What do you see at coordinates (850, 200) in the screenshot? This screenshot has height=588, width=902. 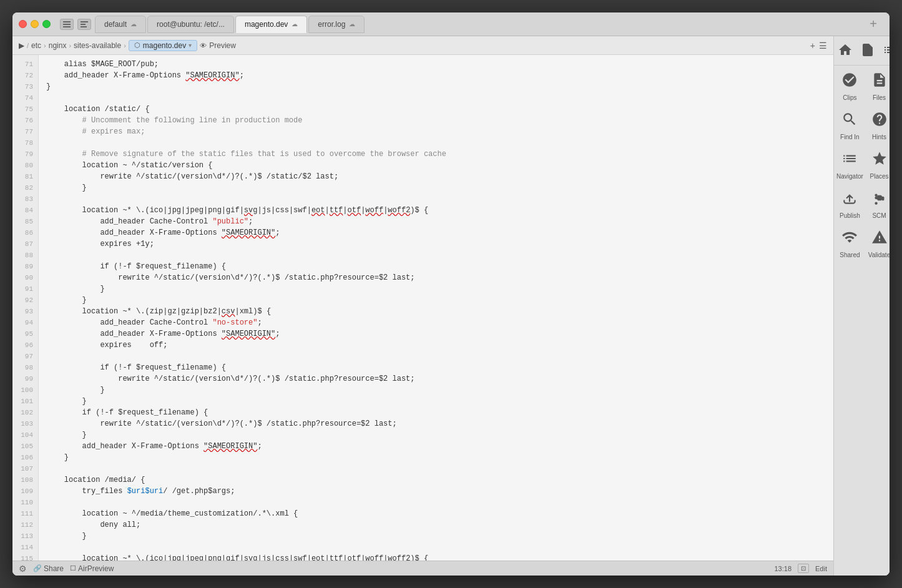 I see `publish-icon` at bounding box center [850, 200].